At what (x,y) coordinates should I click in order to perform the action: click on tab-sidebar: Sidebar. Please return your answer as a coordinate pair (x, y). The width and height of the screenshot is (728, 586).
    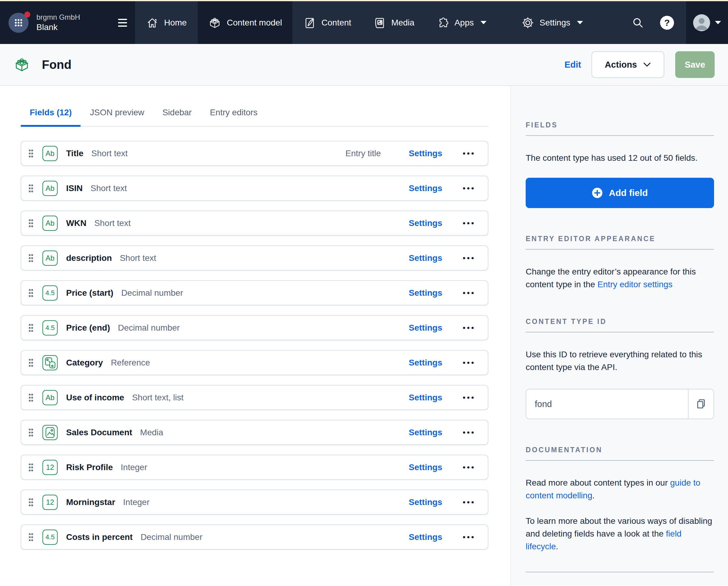
    Looking at the image, I should click on (177, 117).